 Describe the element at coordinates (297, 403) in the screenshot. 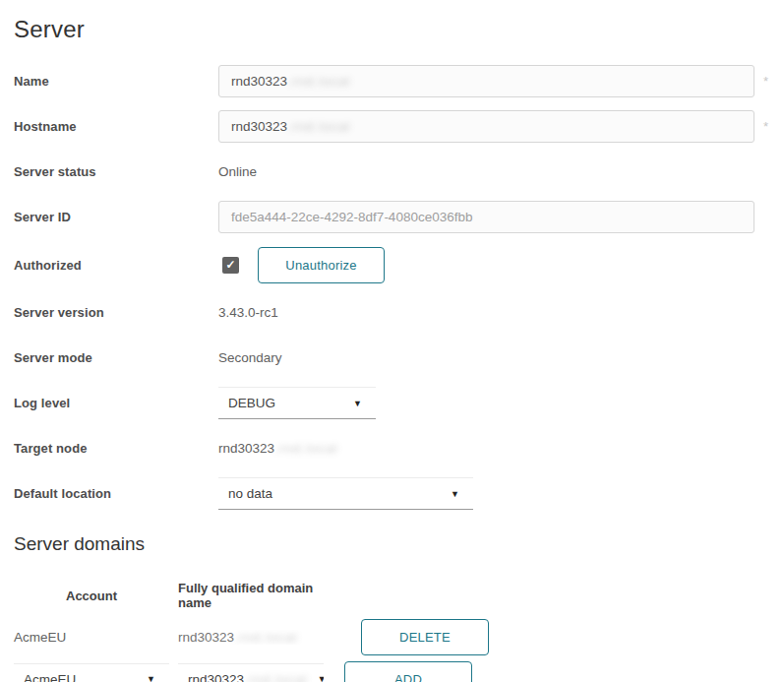

I see `log-level-select: DEBUG ▼` at that location.